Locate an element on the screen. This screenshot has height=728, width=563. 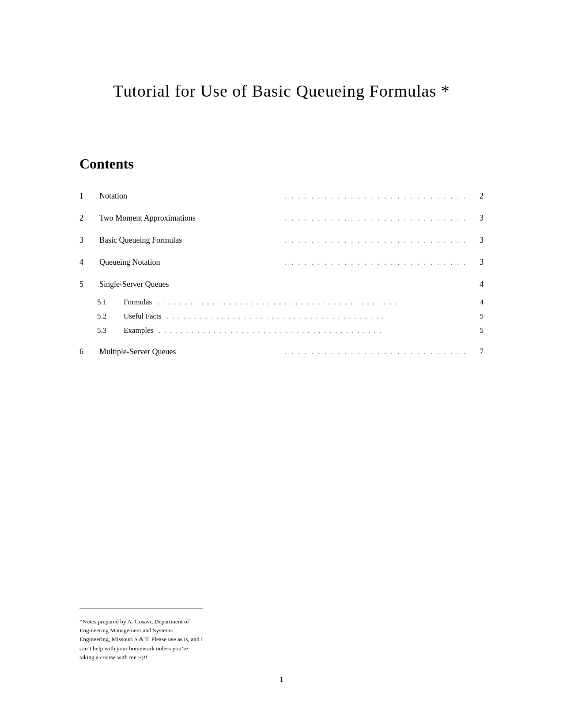
toc-dots-3: . . . . . . . . . . . . . . . . . . . . … is located at coordinates (376, 240).